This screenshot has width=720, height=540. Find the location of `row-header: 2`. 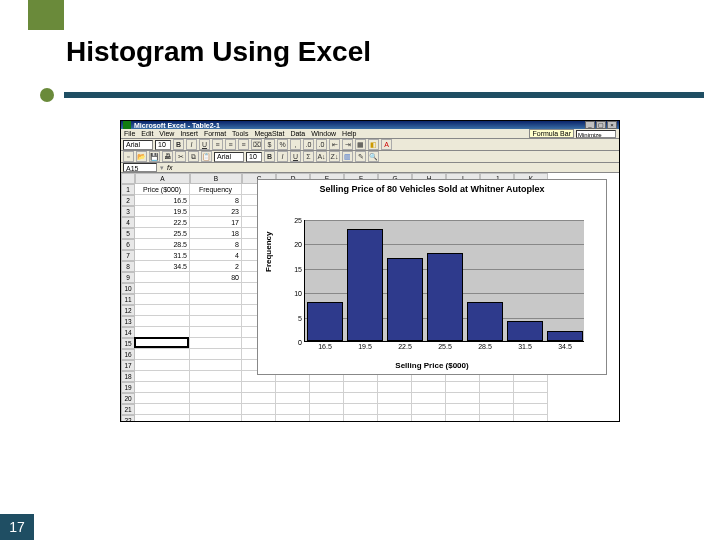

row-header: 2 is located at coordinates (128, 200).